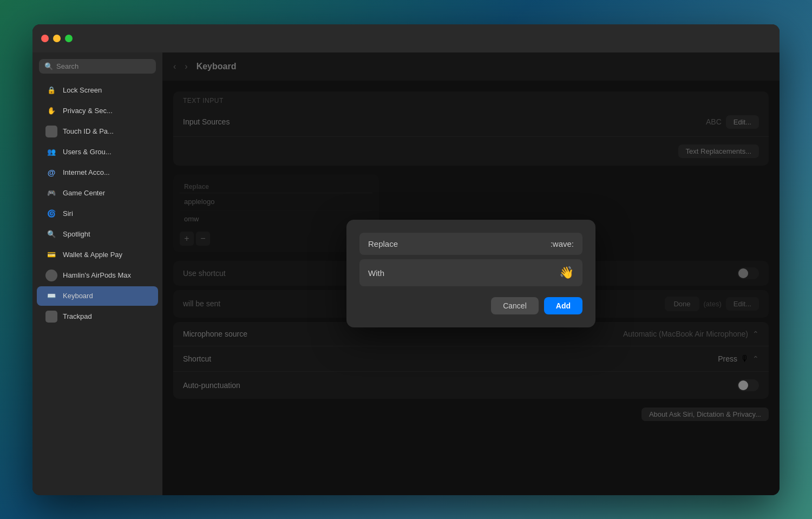 This screenshot has width=812, height=519. I want to click on wallet-icon: 💳, so click(51, 255).